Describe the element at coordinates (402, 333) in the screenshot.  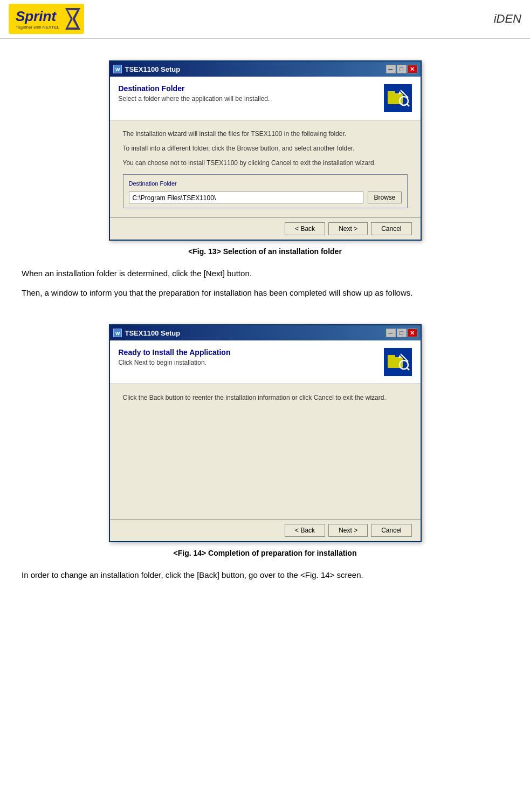
I see `fig14-win-controls: ─ □ ✕` at that location.